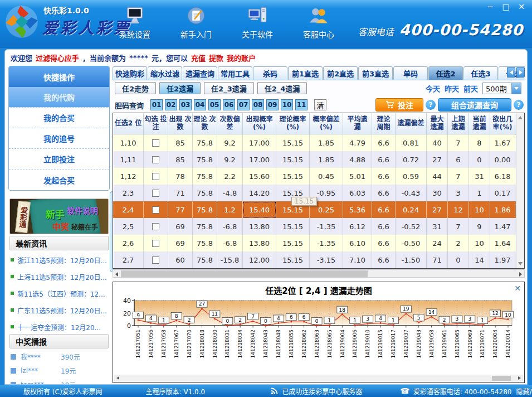 The image size is (532, 397). Describe the element at coordinates (200, 105) in the screenshot. I see `danma-number-04: 04` at that location.